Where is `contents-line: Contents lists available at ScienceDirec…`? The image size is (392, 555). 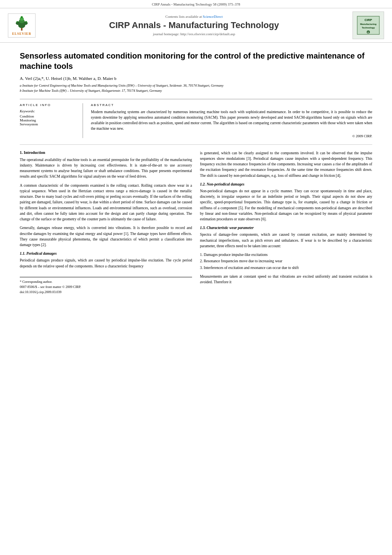
contents-line: Contents lists available at ScienceDirec… is located at coordinates (194, 17).